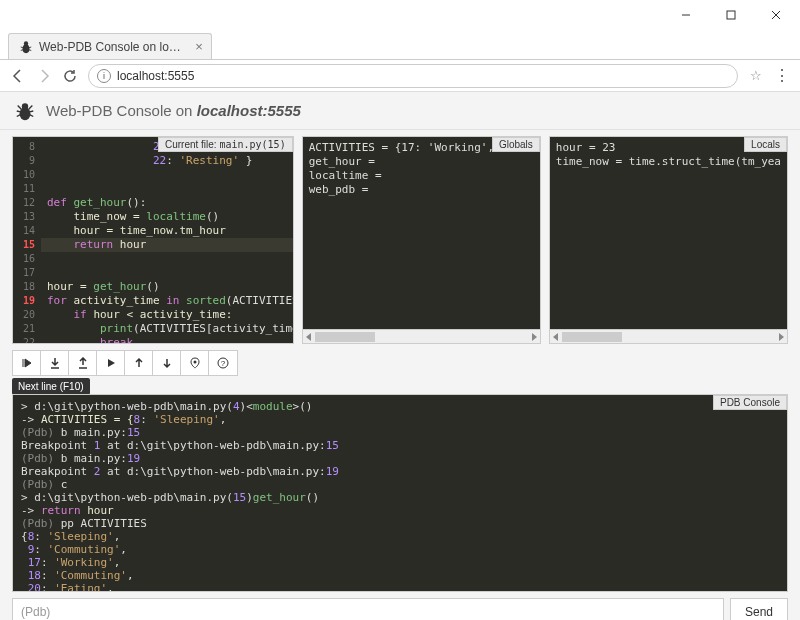 This screenshot has height=620, width=800. Describe the element at coordinates (400, 76) in the screenshot. I see `browser-address-bar: i localhost:5555 ☆ ⋮` at that location.